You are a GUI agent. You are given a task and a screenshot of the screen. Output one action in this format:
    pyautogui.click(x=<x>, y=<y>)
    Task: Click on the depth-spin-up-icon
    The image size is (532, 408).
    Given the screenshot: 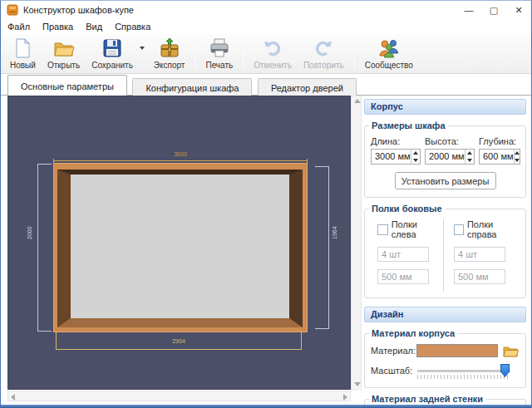 What is the action you would take?
    pyautogui.click(x=517, y=153)
    